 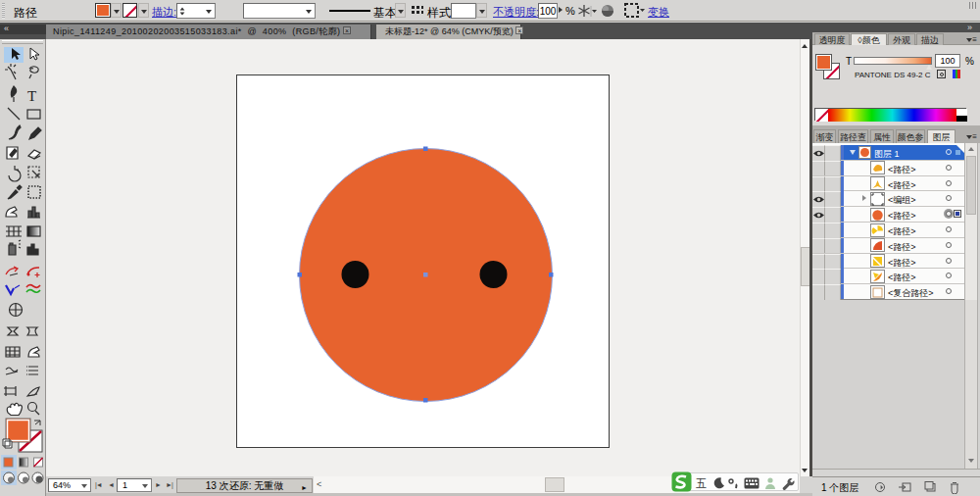 What do you see at coordinates (31, 96) in the screenshot?
I see `svg-text: T` at bounding box center [31, 96].